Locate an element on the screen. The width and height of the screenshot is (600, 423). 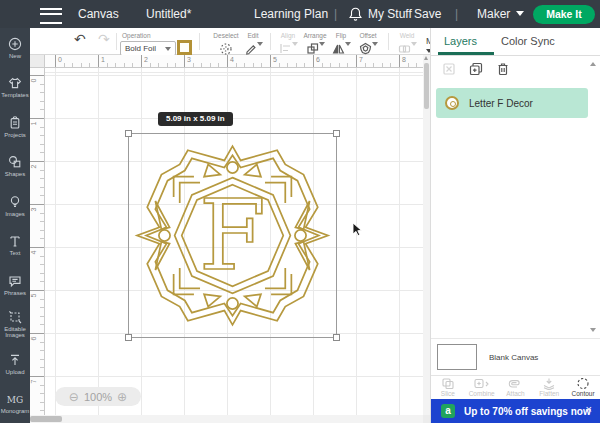
pencil-icon is located at coordinates (250, 48).